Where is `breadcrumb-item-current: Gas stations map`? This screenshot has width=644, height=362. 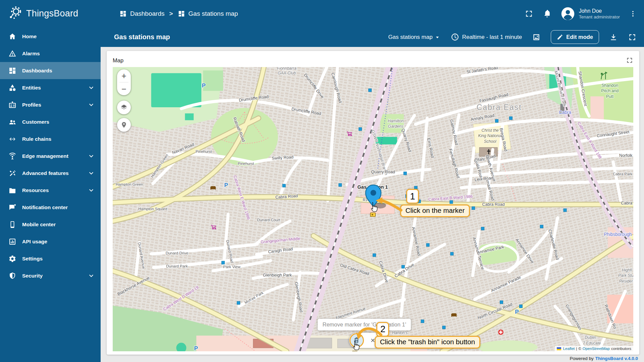 breadcrumb-item-current: Gas stations map is located at coordinates (208, 14).